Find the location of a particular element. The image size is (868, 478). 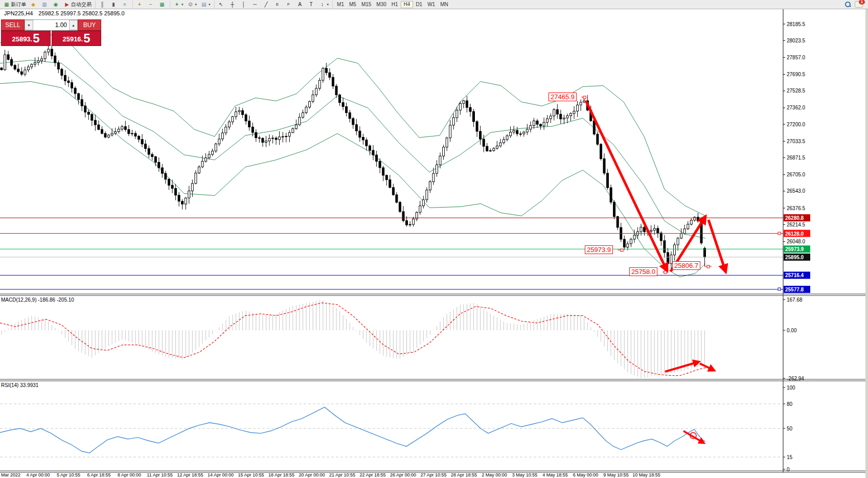

equidistant-channel-icon: E is located at coordinates (278, 5).